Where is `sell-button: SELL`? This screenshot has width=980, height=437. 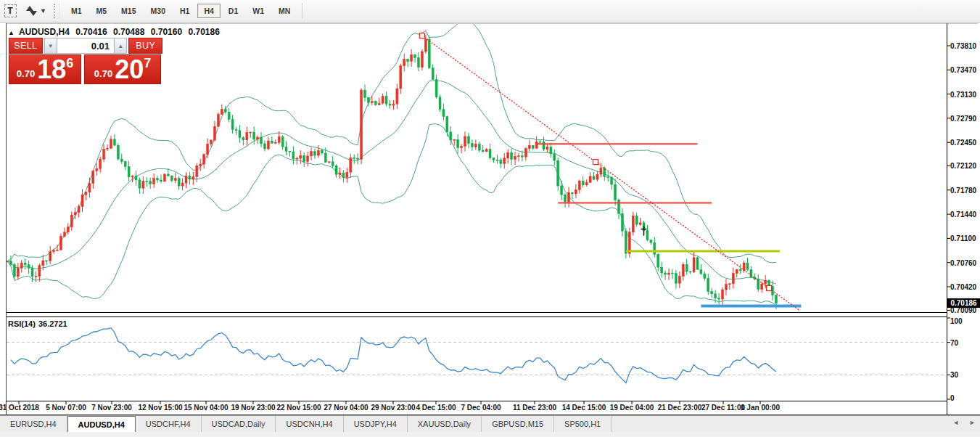 sell-button: SELL is located at coordinates (26, 46).